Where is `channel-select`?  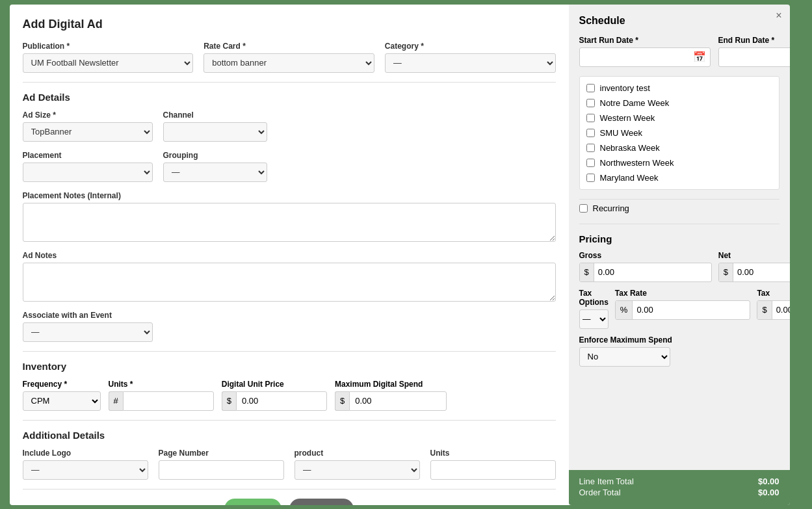 channel-select is located at coordinates (215, 132).